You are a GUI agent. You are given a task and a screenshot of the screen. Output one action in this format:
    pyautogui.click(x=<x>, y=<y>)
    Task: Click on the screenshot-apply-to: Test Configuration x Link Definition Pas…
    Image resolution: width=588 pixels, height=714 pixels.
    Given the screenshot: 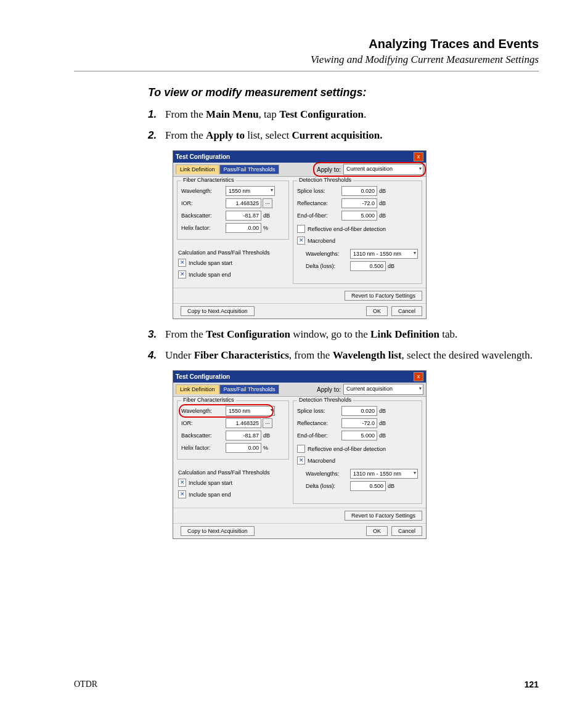 What is the action you would take?
    pyautogui.click(x=356, y=235)
    